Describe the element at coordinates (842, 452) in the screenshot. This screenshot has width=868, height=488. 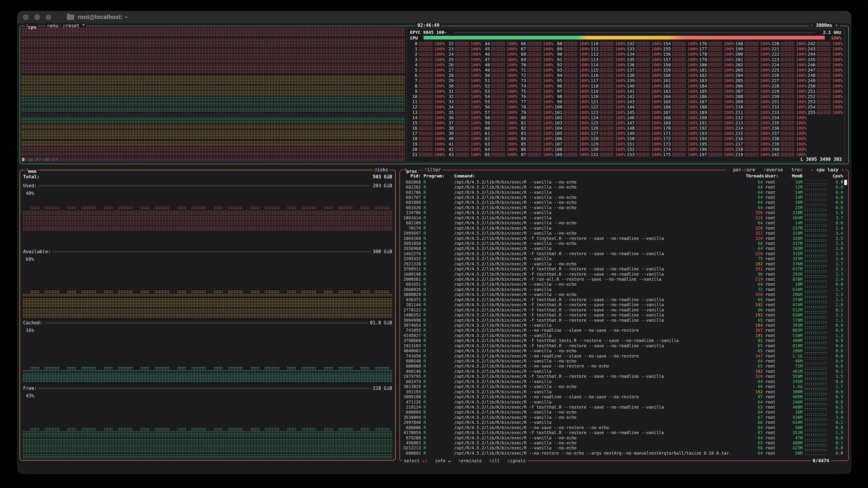
I see `scroll-down-icon: ↓` at that location.